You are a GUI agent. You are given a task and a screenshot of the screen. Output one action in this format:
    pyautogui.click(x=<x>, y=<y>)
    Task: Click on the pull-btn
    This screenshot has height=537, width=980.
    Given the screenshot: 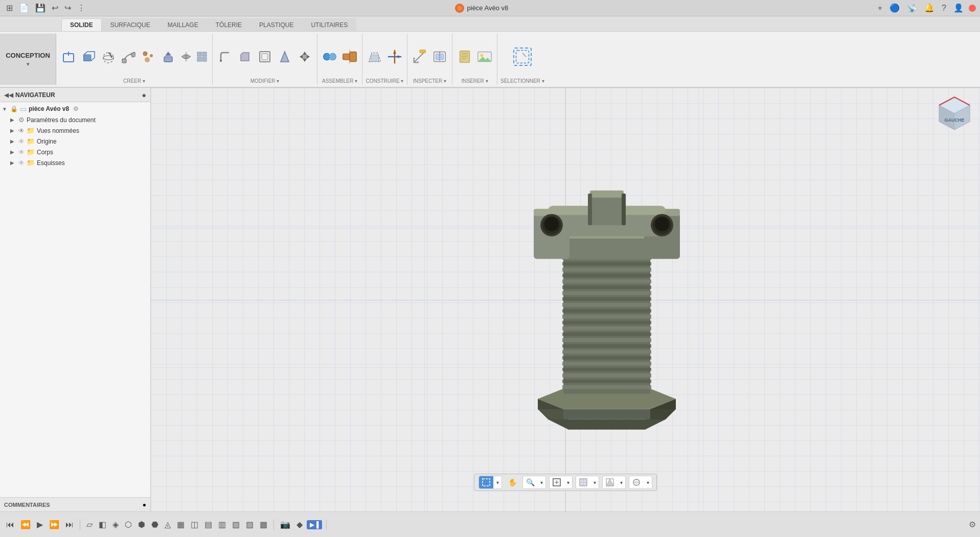 What is the action you would take?
    pyautogui.click(x=168, y=57)
    